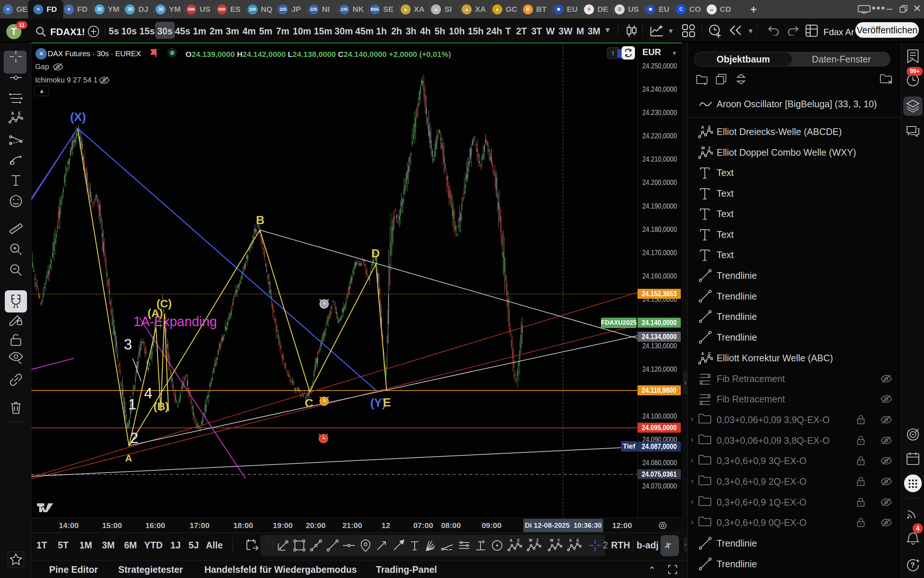  What do you see at coordinates (132, 404) in the screenshot?
I see `svg-text: 1` at bounding box center [132, 404].